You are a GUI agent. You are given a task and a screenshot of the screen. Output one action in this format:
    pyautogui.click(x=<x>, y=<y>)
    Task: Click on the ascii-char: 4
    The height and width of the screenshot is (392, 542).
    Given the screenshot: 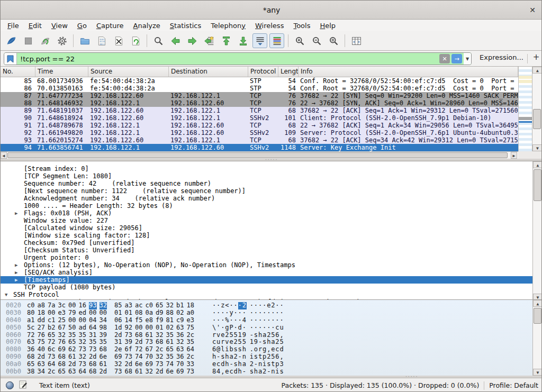 What is the action you would take?
    pyautogui.click(x=219, y=372)
    